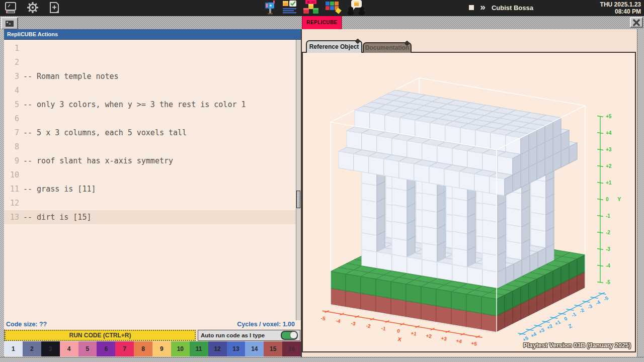  What do you see at coordinates (334, 46) in the screenshot?
I see `tab-reference-object: Reference Object` at bounding box center [334, 46].